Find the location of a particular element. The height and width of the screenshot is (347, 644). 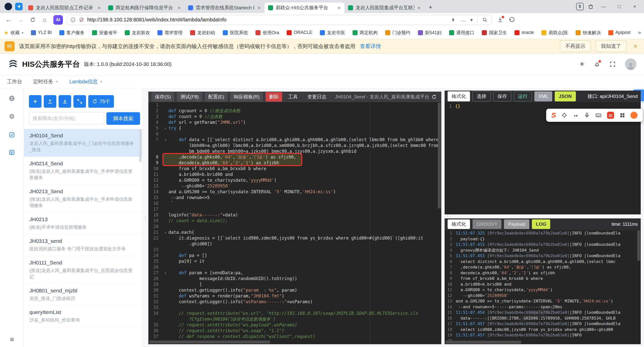

bookmark-item: 两定机构 is located at coordinates (365, 33).